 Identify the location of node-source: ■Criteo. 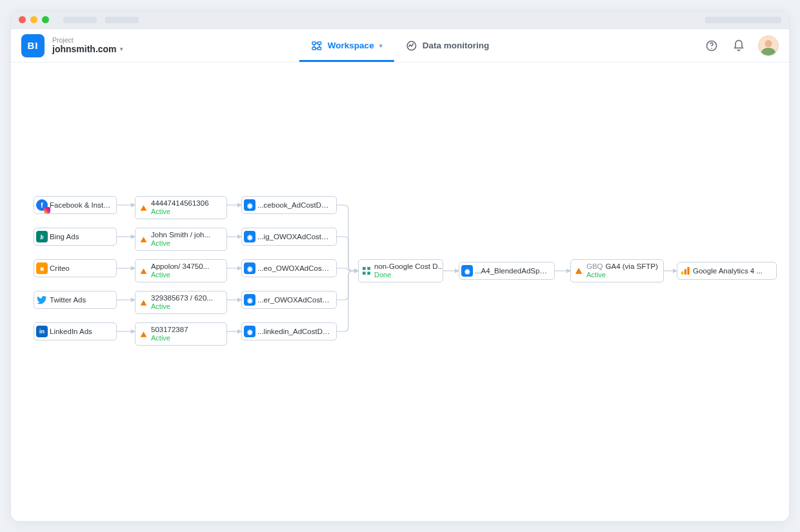
(75, 268).